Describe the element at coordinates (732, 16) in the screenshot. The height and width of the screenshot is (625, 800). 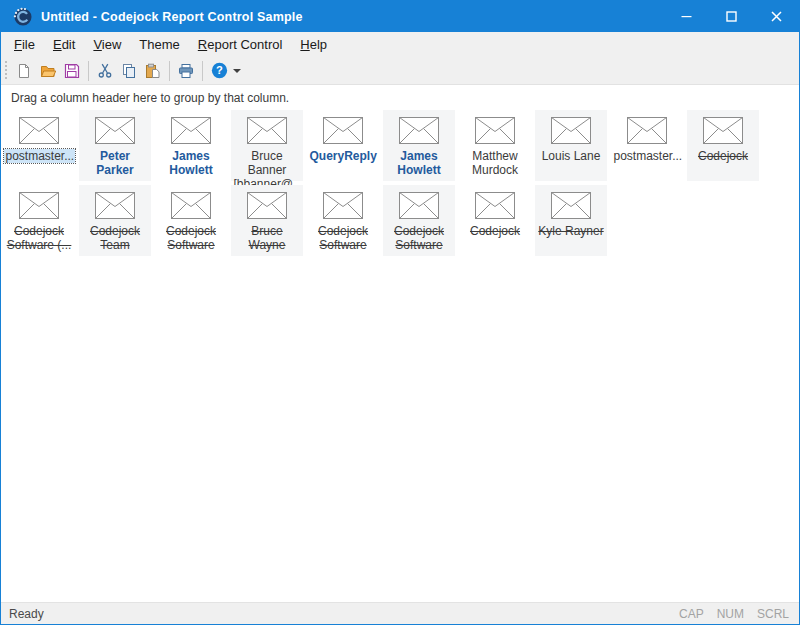
I see `maximize-button` at that location.